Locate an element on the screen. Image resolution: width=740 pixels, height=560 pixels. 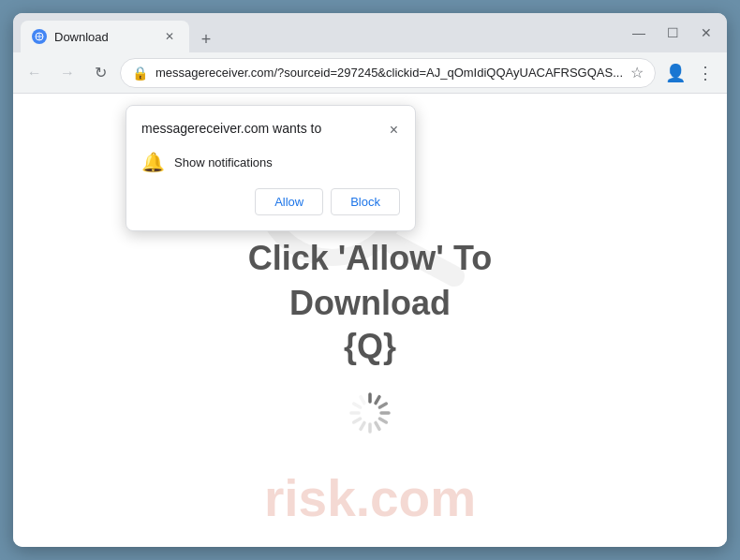
forward-button: → is located at coordinates (67, 73).